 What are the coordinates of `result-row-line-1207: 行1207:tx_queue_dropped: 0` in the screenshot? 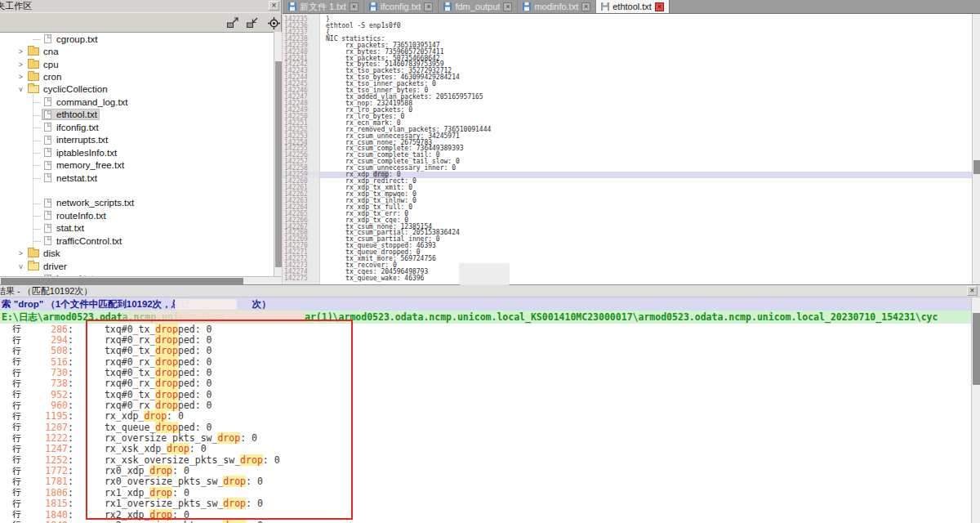 It's located at (490, 427).